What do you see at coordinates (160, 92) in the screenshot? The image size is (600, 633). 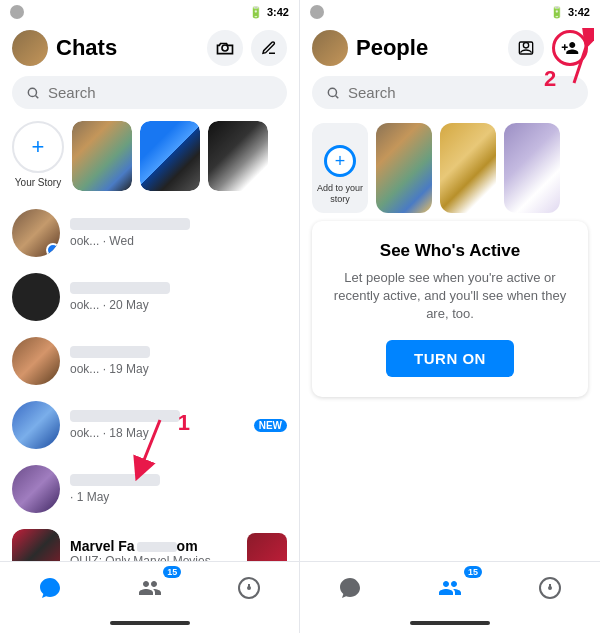 I see `left-search-input` at bounding box center [160, 92].